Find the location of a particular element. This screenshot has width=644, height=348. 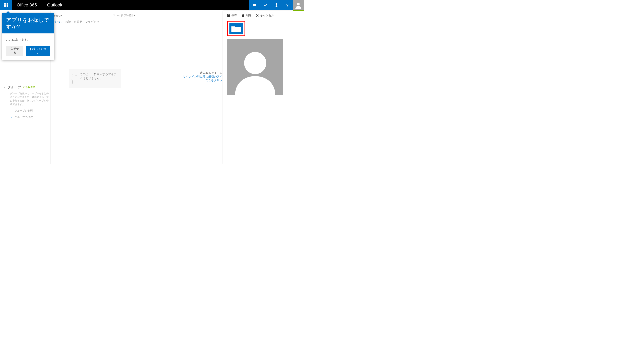

filter-flagged: フラグあり is located at coordinates (92, 22).